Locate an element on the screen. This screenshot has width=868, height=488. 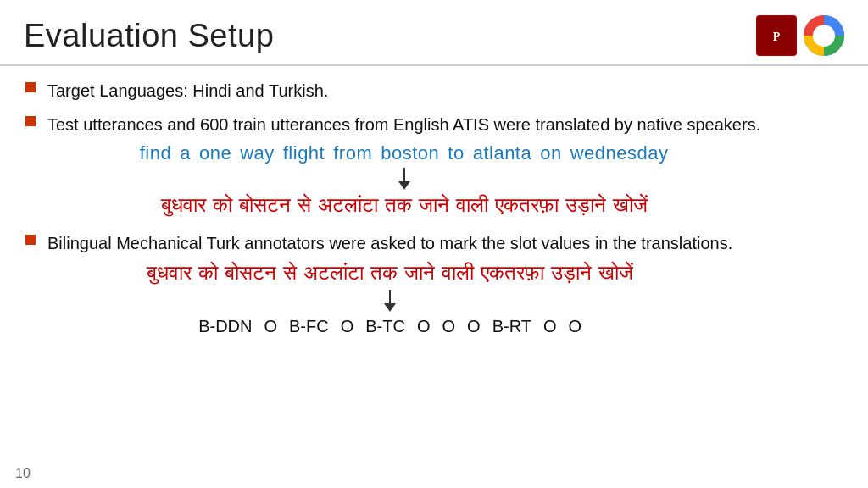
hi1-word-4: से is located at coordinates (304, 205).